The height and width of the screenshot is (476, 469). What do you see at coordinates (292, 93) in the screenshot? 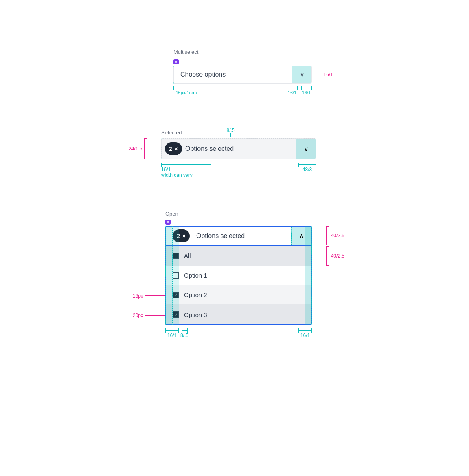
I see `dim-right1-label: 16/1` at bounding box center [292, 93].